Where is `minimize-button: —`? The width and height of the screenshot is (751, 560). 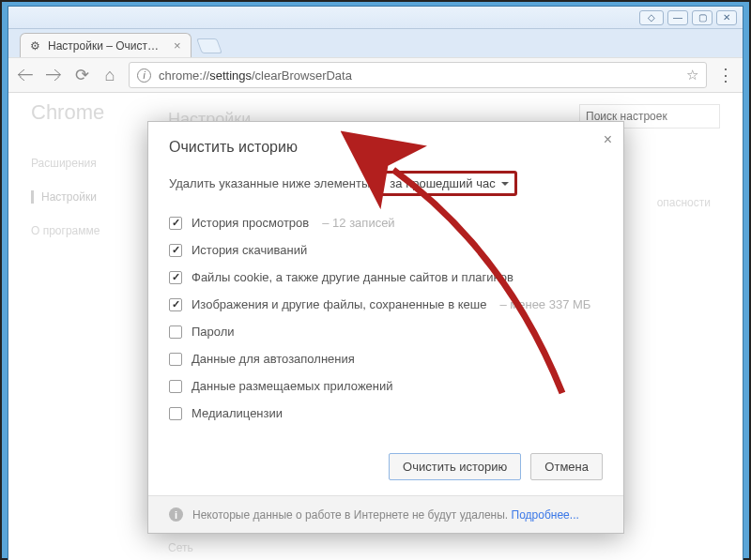
minimize-button: — is located at coordinates (678, 18).